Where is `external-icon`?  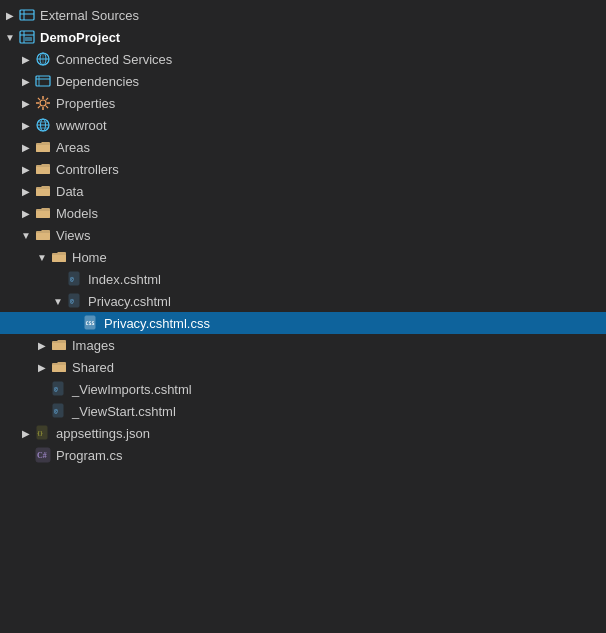 external-icon is located at coordinates (27, 15).